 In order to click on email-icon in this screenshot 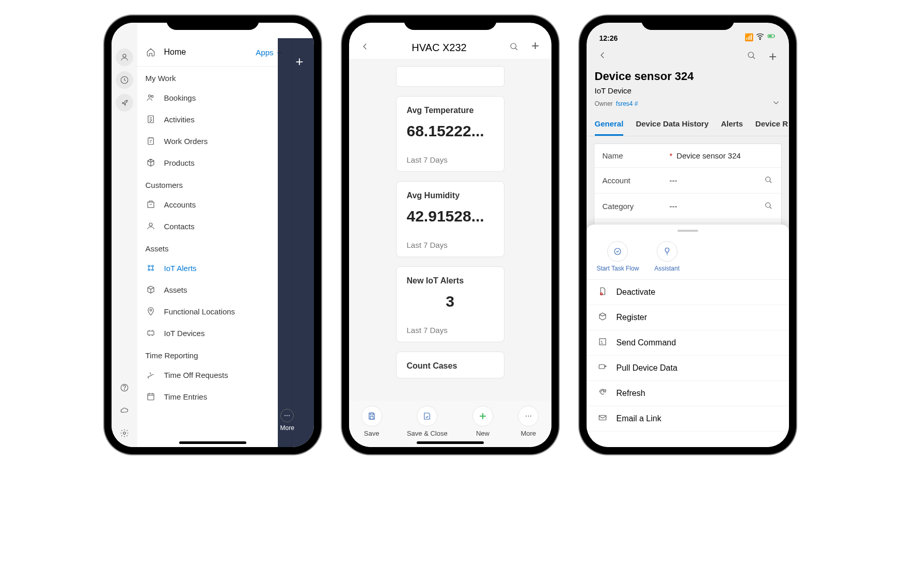, I will do `click(603, 419)`.